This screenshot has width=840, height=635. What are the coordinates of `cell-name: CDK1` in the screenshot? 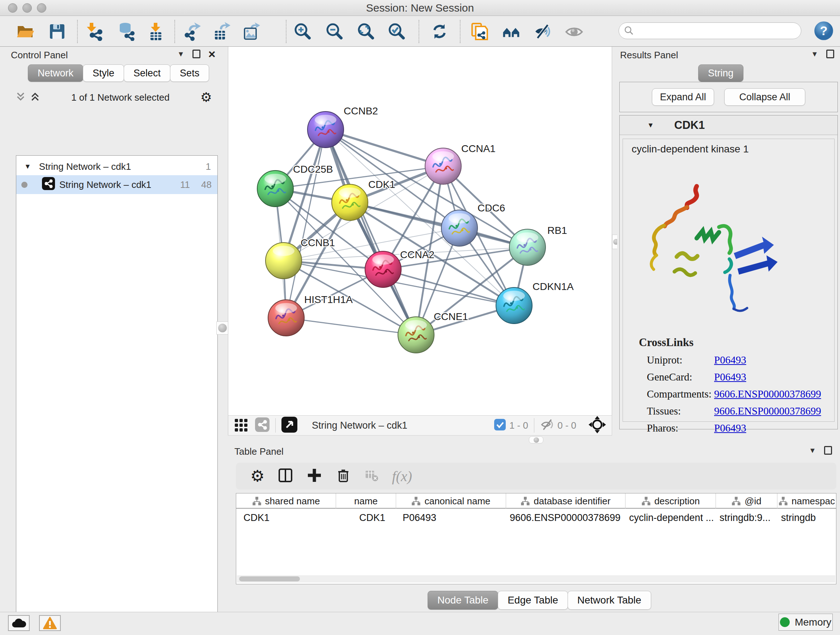 It's located at (372, 518).